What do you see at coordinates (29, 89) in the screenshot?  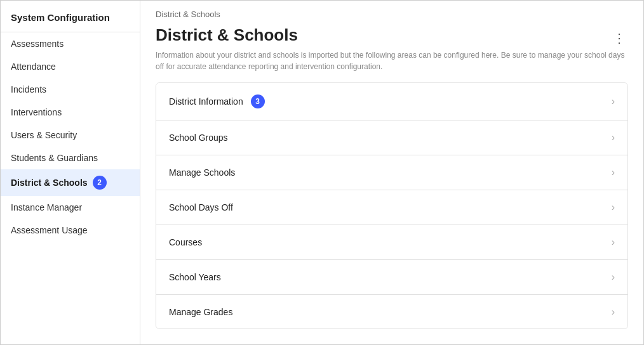 I see `sidebar-item-label: Incidents` at bounding box center [29, 89].